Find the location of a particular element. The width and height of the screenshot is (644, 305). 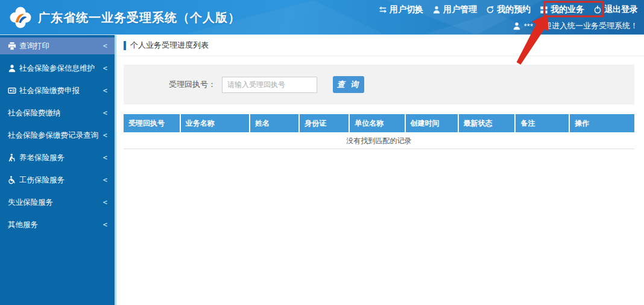

top-menu-item: 我的业务 is located at coordinates (562, 10).